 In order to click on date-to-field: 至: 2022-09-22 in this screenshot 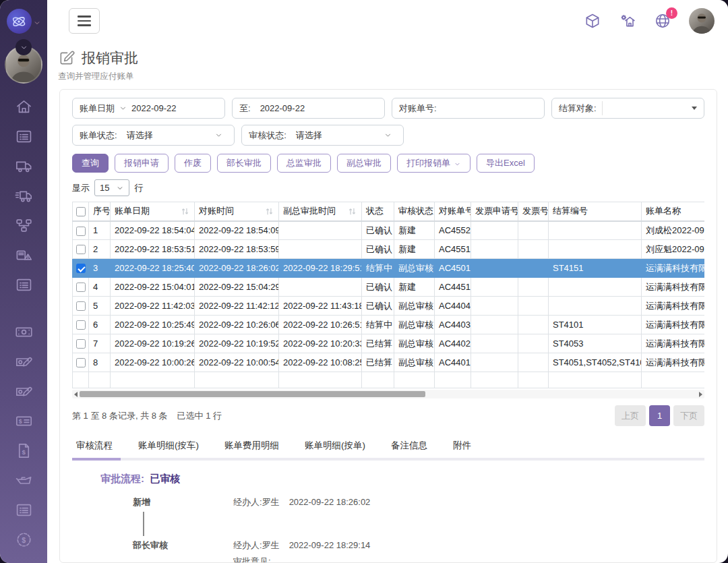, I will do `click(309, 108)`.